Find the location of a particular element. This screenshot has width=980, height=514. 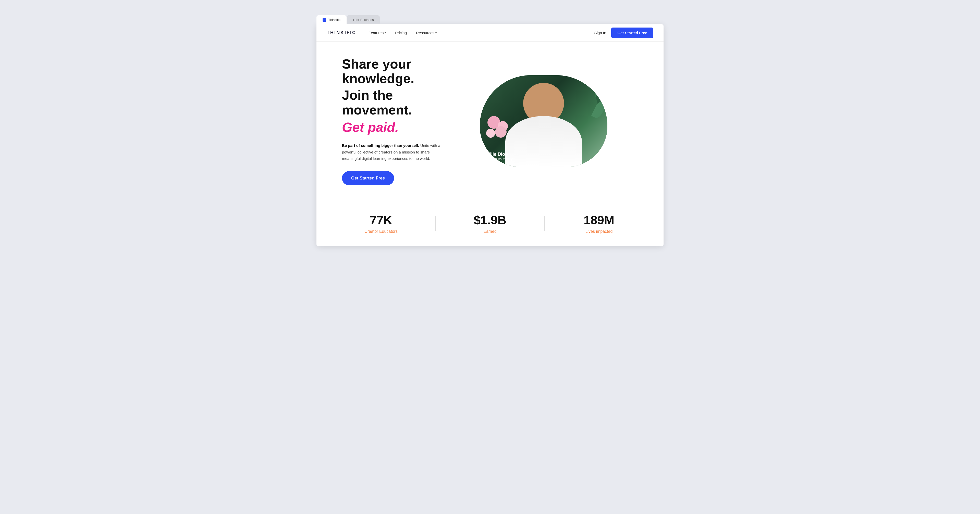

chevron-down-icon: ▾ is located at coordinates (385, 33).